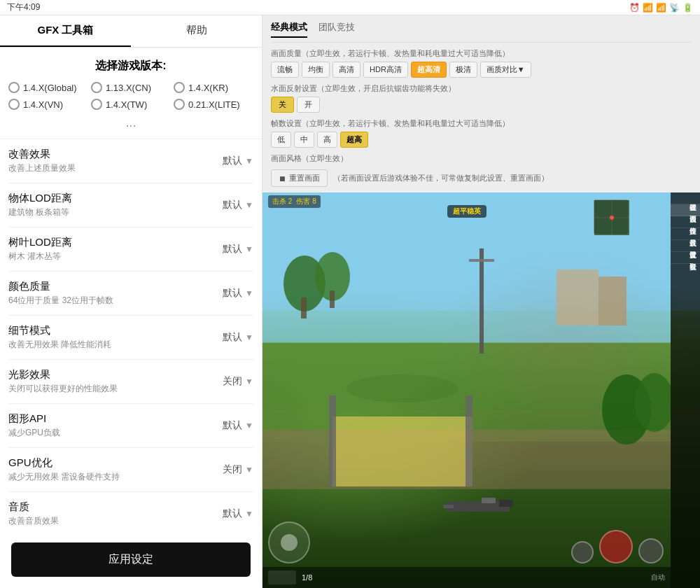  I want to click on quality-custom: 画质对比▼, so click(505, 70).